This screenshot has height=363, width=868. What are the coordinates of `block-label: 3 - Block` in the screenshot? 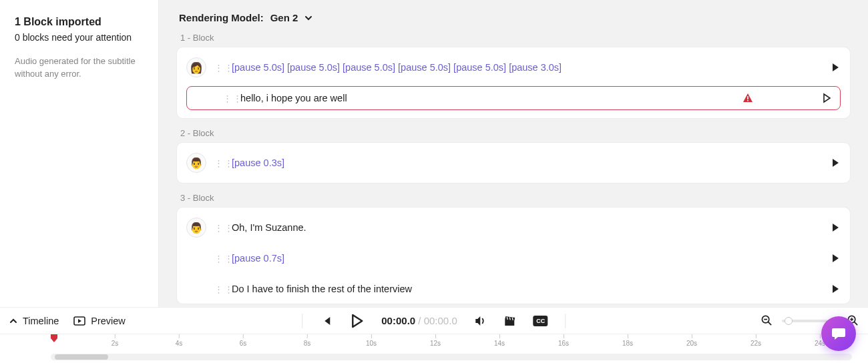 It's located at (515, 198).